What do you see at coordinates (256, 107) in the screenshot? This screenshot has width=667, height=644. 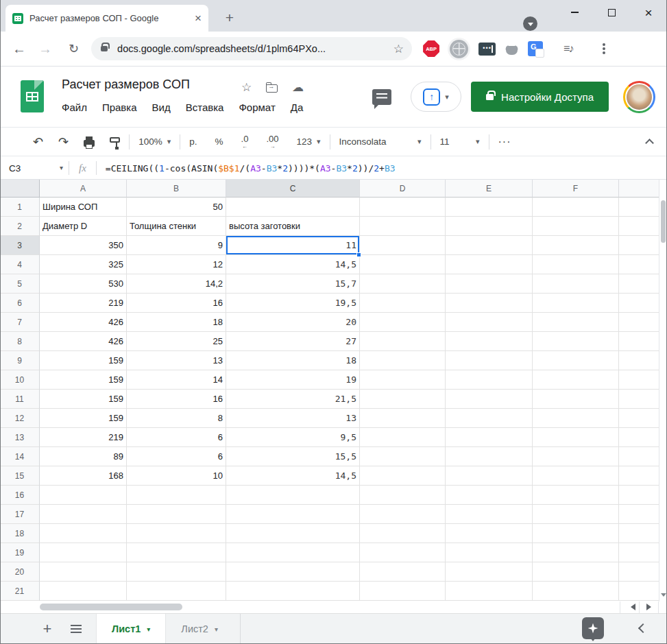 I see `menu-Формат: Формат` at bounding box center [256, 107].